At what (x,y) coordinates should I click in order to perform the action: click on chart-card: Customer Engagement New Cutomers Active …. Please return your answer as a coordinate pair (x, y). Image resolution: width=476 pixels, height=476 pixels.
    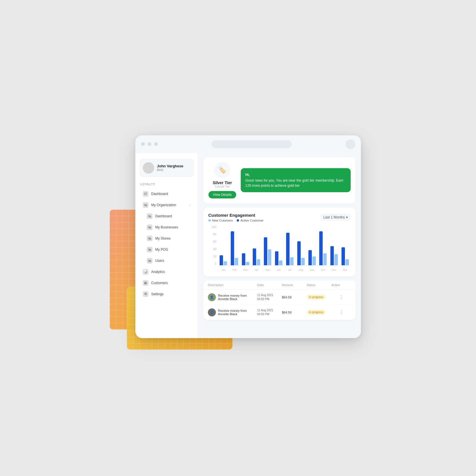
    Looking at the image, I should click on (280, 242).